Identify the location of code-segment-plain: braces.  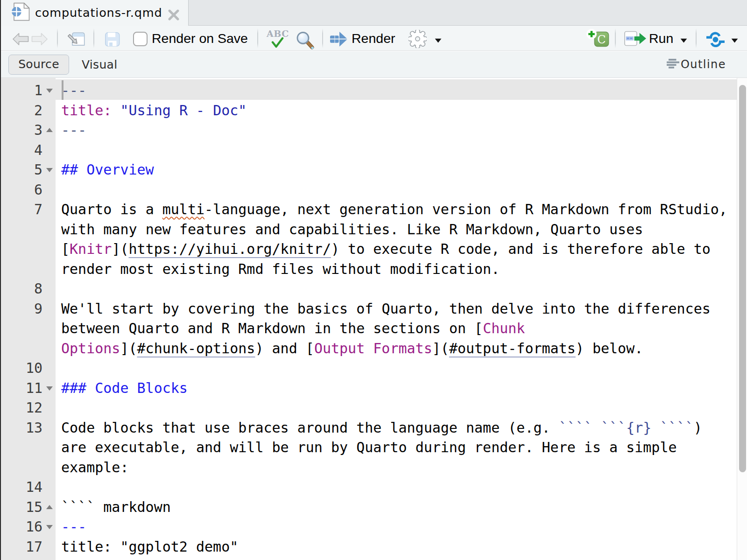
(263, 427).